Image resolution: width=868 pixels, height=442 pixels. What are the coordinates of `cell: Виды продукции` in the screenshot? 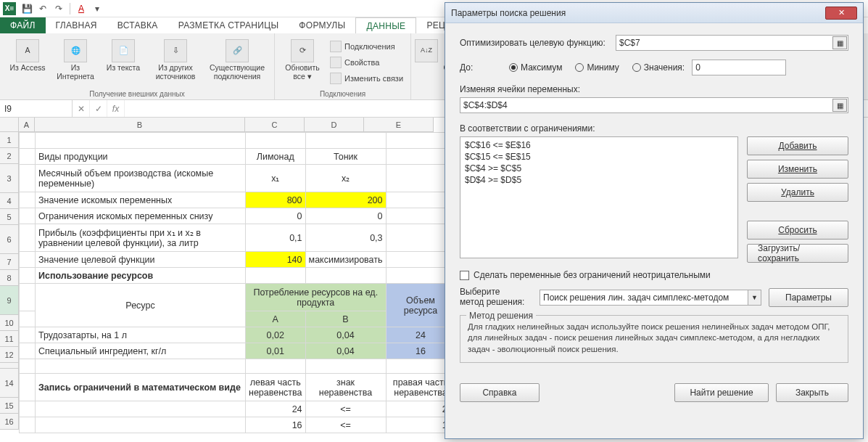 It's located at (141, 157).